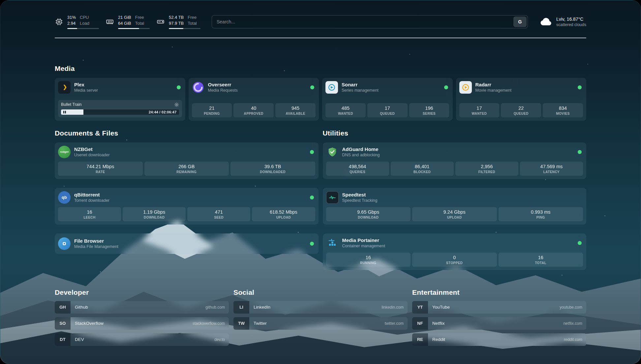 The height and width of the screenshot is (364, 641). What do you see at coordinates (295, 113) in the screenshot?
I see `stat-label: AVAILABLE` at bounding box center [295, 113].